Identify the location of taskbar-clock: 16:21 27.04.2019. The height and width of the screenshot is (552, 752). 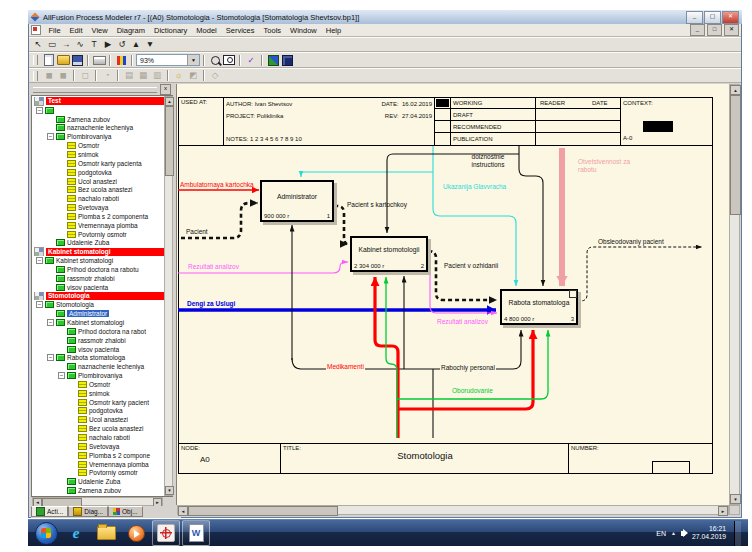
(709, 533).